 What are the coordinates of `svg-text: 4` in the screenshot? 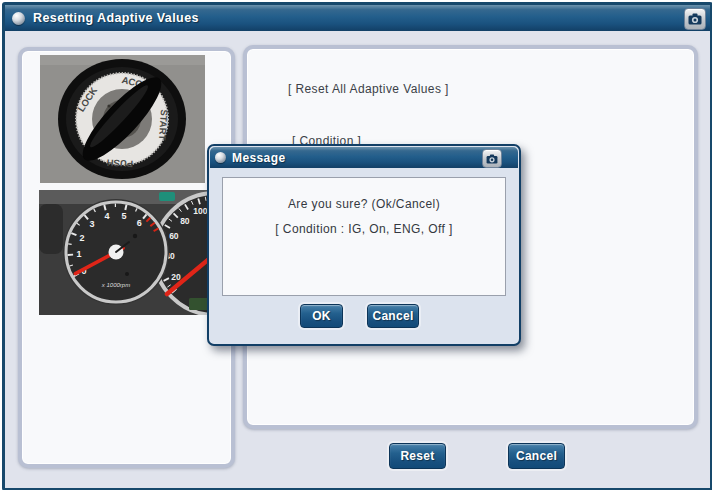 It's located at (108, 216).